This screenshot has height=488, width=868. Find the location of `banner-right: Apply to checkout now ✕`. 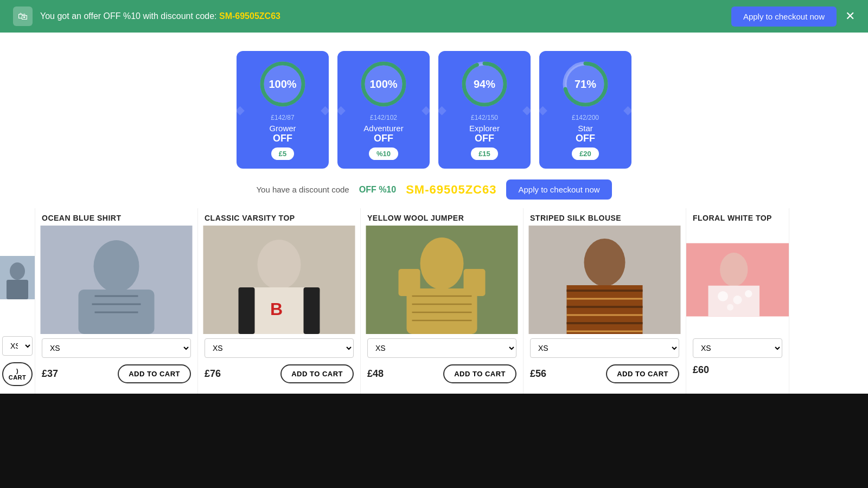

banner-right: Apply to checkout now ✕ is located at coordinates (793, 16).